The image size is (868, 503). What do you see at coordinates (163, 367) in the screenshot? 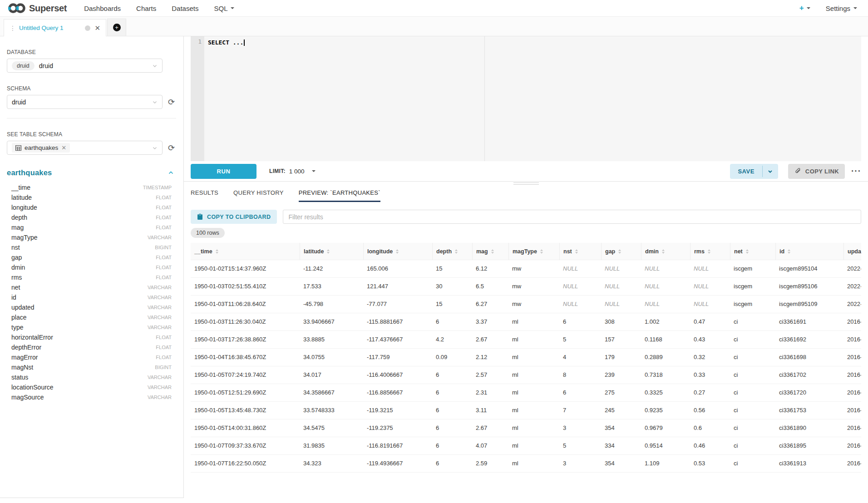
I see `column-type: BIGINT` at bounding box center [163, 367].